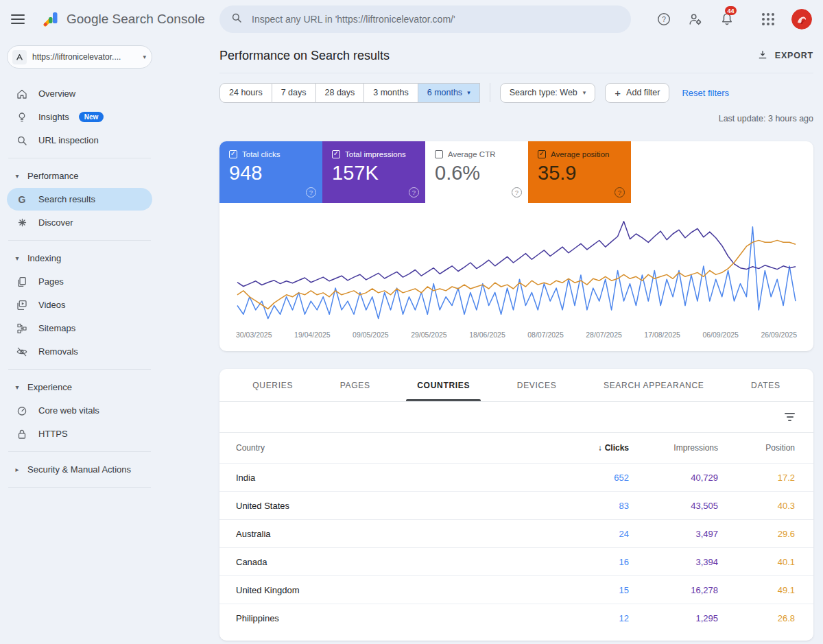  What do you see at coordinates (472, 154) in the screenshot?
I see `metric-label: Average CTR` at bounding box center [472, 154].